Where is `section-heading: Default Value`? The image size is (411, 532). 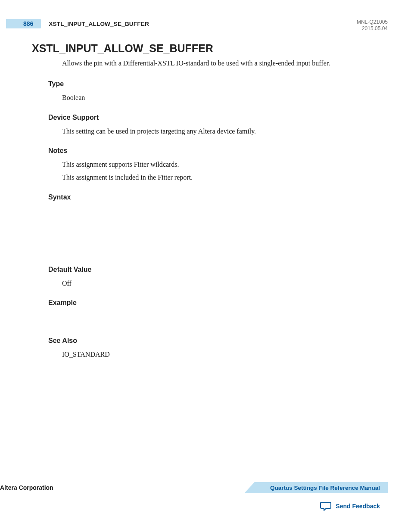 section-heading: Default Value is located at coordinates (218, 270).